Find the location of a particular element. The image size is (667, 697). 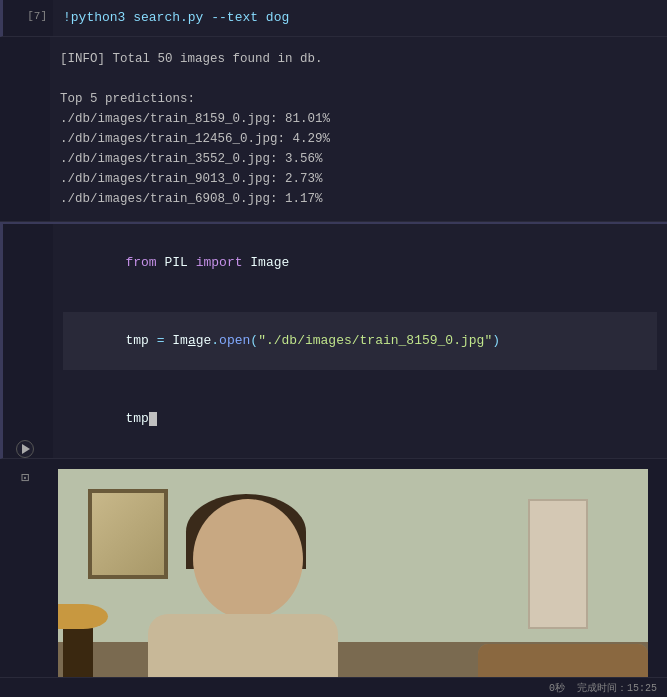

code-line-tmp: tmp is located at coordinates (360, 420).